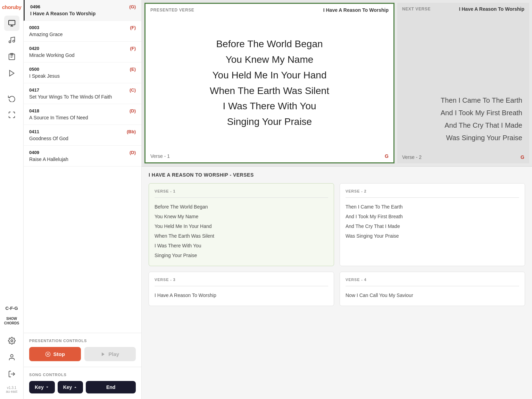 This screenshot has width=532, height=399. Describe the element at coordinates (59, 354) in the screenshot. I see `stop-label: Stop` at that location.